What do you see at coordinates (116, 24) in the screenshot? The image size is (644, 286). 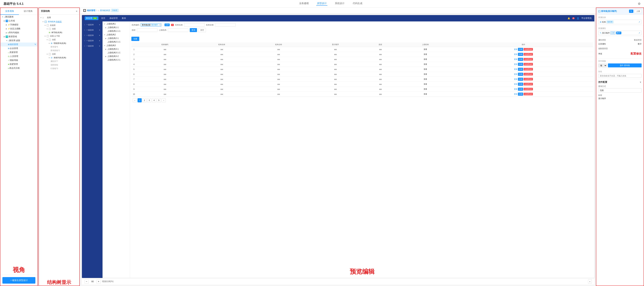 I see `org-node-1: ▼ 上级机构1` at bounding box center [116, 24].